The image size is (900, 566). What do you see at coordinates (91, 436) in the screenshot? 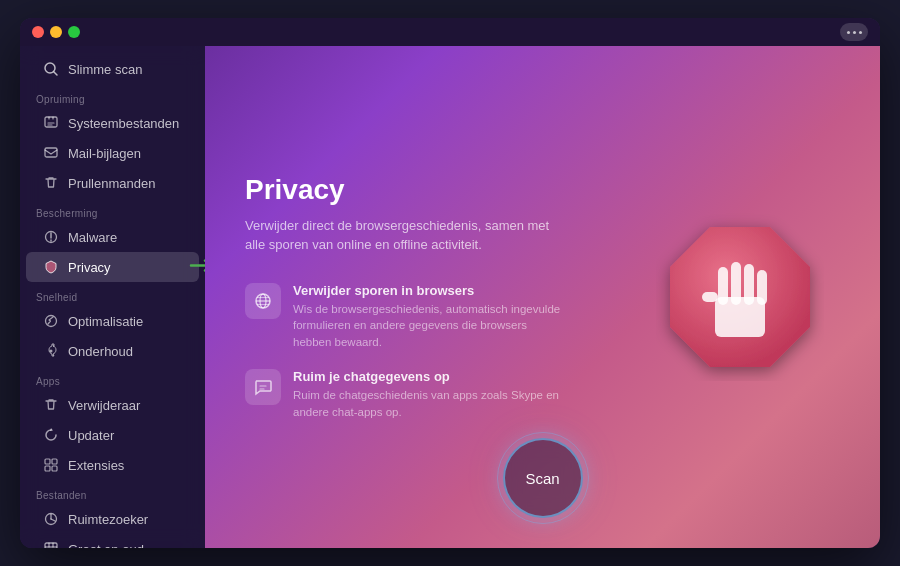
I see `updater-label: Updater` at bounding box center [91, 436].